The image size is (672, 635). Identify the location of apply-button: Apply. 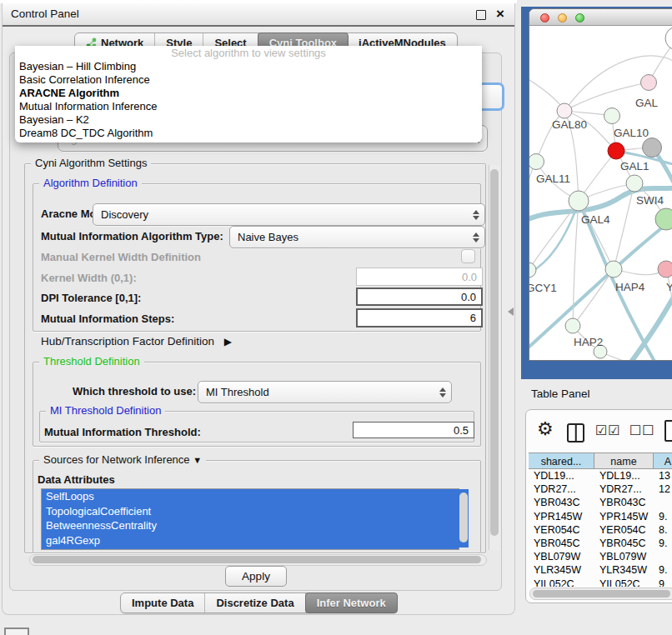
(256, 577).